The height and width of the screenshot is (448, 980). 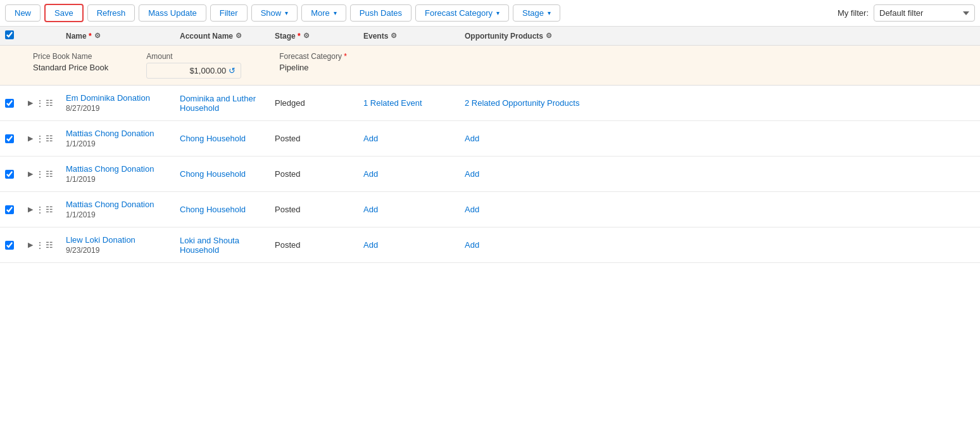 What do you see at coordinates (924, 13) in the screenshot?
I see `filter-select: Default filter` at bounding box center [924, 13].